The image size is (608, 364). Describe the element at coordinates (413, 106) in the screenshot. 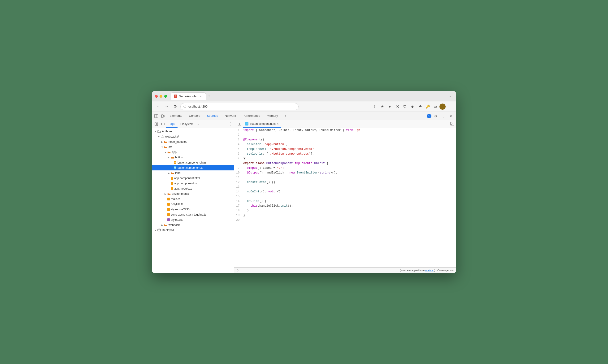

I see `extension1-icon: ◆` at that location.